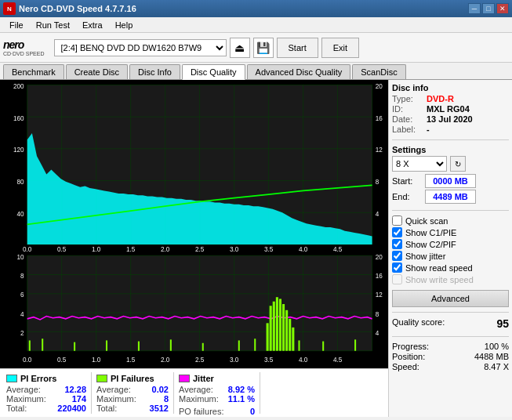 This screenshot has width=512, height=420. Describe the element at coordinates (450, 244) in the screenshot. I see `show-c2-pif-row: Show C2/PIF` at that location.